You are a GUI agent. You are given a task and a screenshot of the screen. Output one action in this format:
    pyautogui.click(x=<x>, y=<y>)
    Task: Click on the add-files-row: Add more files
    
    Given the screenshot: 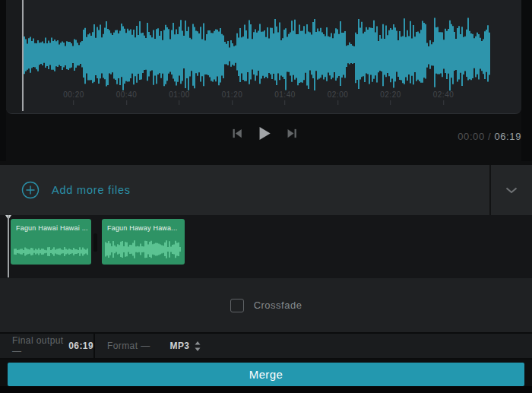 What is the action you would take?
    pyautogui.click(x=266, y=190)
    